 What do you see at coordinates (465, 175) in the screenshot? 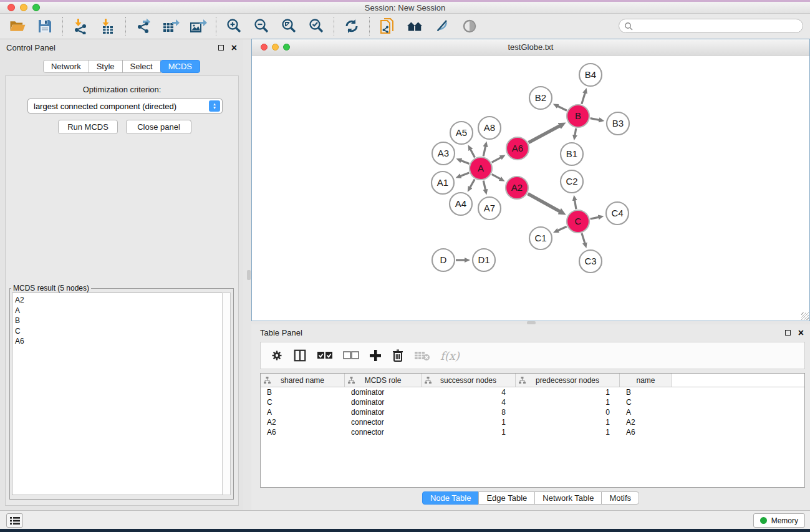
I see `graph-edge-A-A1` at bounding box center [465, 175].